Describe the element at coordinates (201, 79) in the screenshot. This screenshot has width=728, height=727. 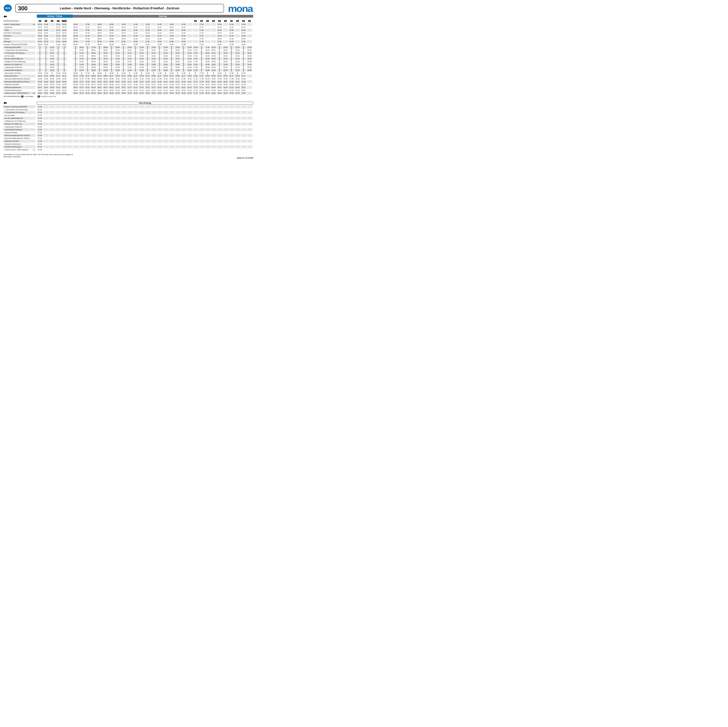
I see `time-cell: 17.48` at that location.